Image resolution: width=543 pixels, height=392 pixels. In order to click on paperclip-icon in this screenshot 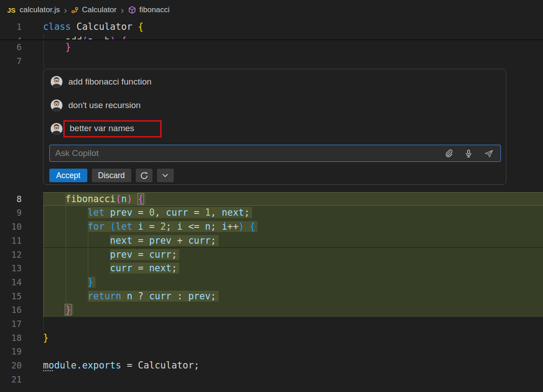, I will do `click(449, 154)`.